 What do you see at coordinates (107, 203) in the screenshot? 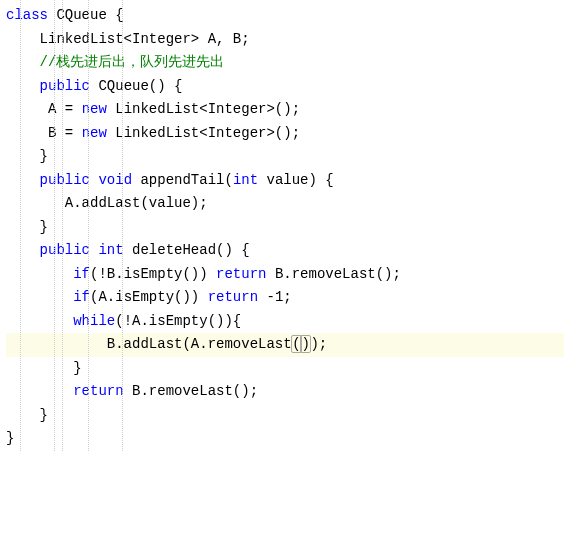
I see `text: A.addLast(value);` at bounding box center [107, 203].